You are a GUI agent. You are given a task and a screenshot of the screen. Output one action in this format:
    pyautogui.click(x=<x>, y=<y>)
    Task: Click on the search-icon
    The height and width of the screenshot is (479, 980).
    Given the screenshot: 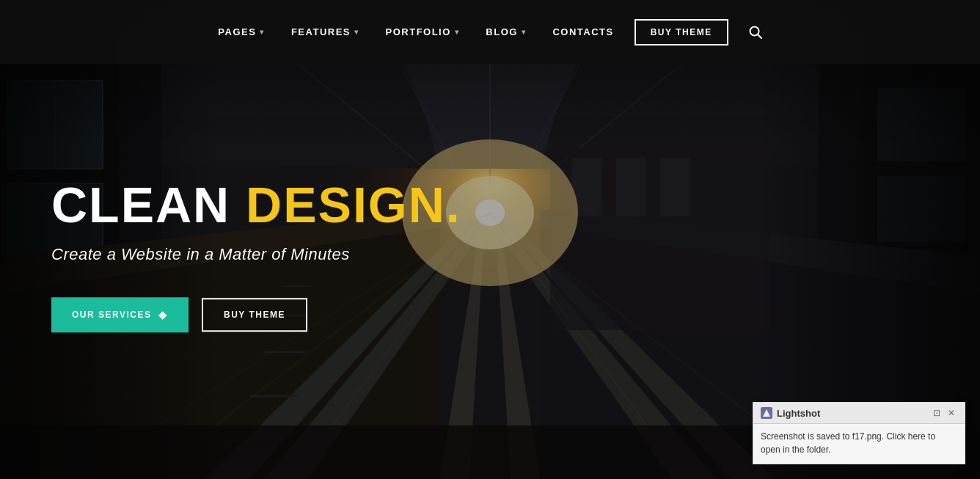 What is the action you would take?
    pyautogui.click(x=756, y=32)
    